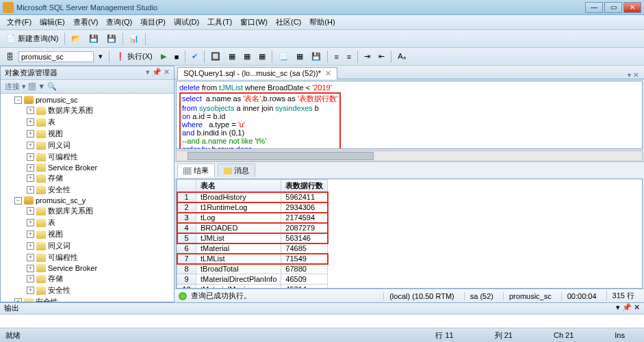 The width and height of the screenshot is (644, 342). What do you see at coordinates (239, 218) in the screenshot?
I see `cell-name: tLog` at bounding box center [239, 218].